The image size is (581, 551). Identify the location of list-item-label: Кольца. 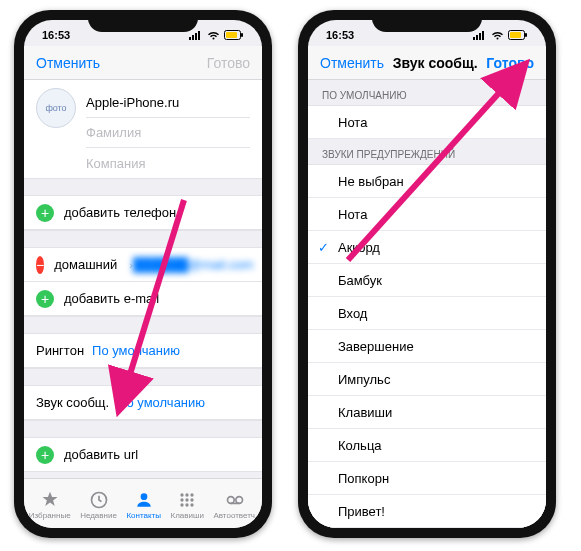
(360, 446).